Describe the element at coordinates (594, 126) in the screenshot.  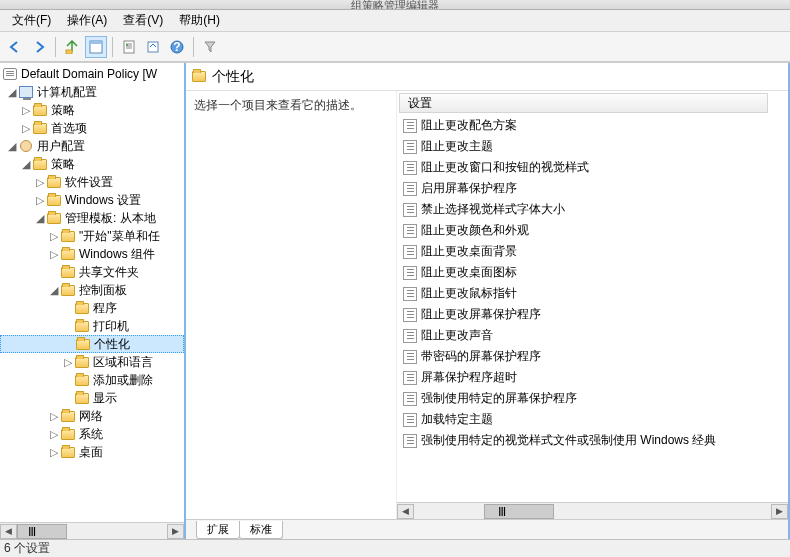
I see `settings-item: 阻止更改配色方案` at that location.